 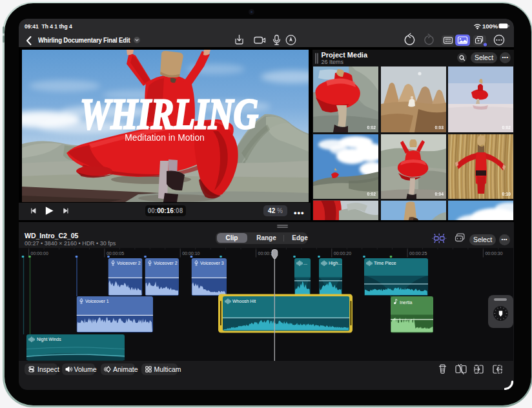 I want to click on svg-text: 0:03, so click(x=439, y=128).